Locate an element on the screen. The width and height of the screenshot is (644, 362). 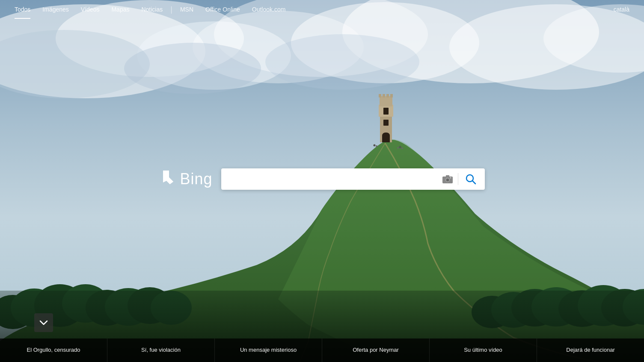
chevron-down-icon is located at coordinates (44, 323).